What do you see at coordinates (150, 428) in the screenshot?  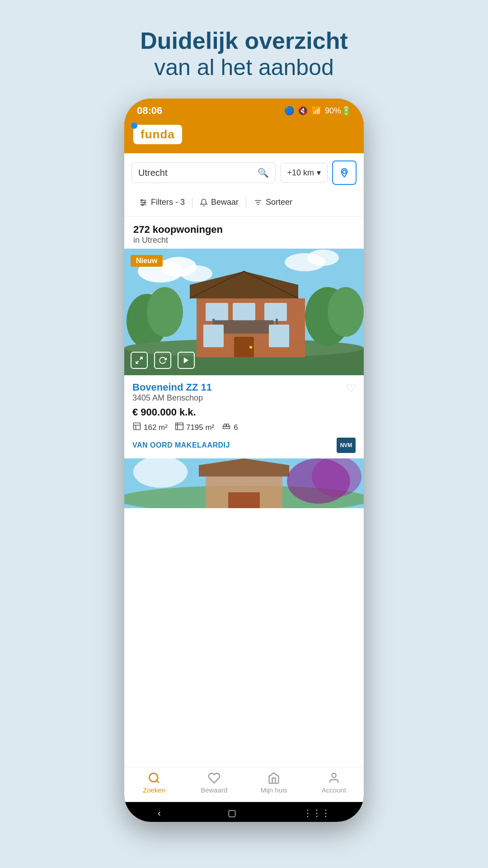 I see `spec-living-area: 162 m²` at bounding box center [150, 428].